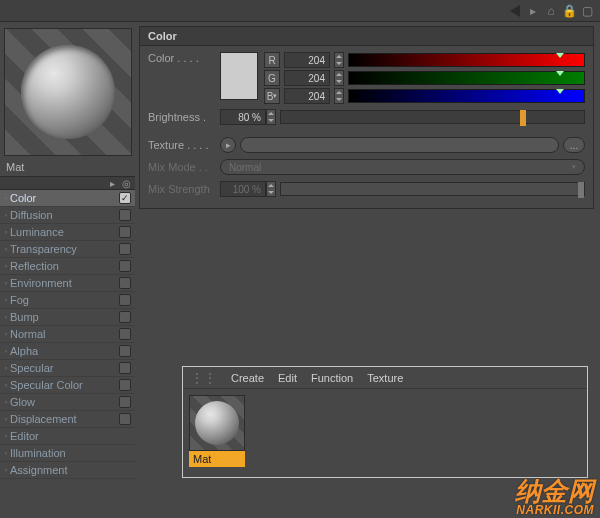  Describe the element at coordinates (64, 402) in the screenshot. I see `channel-label: Glow` at that location.